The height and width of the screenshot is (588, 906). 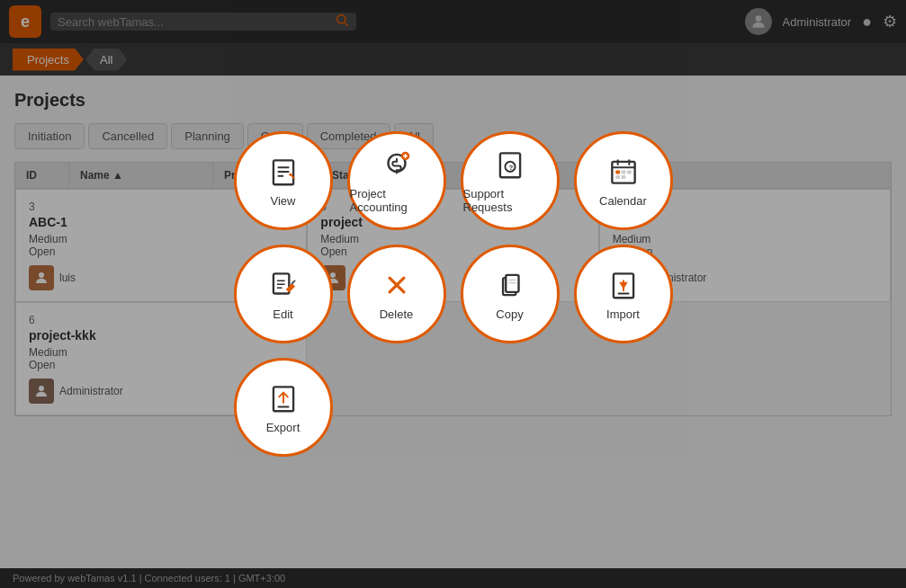 I want to click on context-delete-label: Delete, so click(x=397, y=315).